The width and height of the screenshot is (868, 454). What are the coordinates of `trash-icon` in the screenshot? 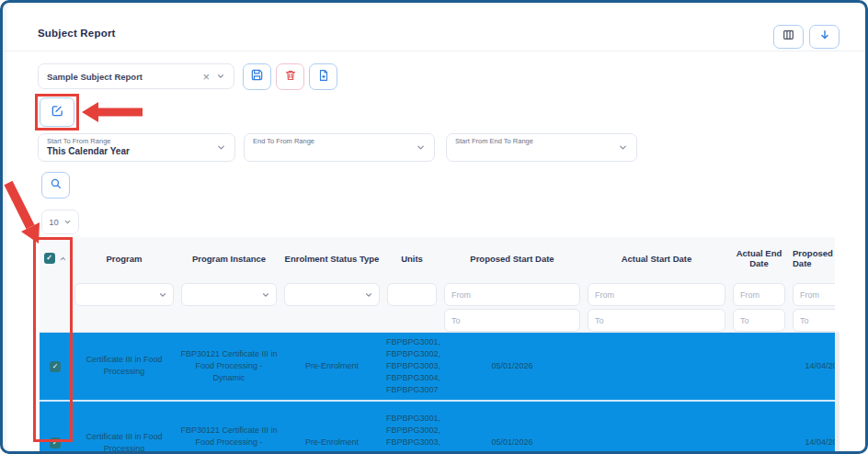 It's located at (291, 77).